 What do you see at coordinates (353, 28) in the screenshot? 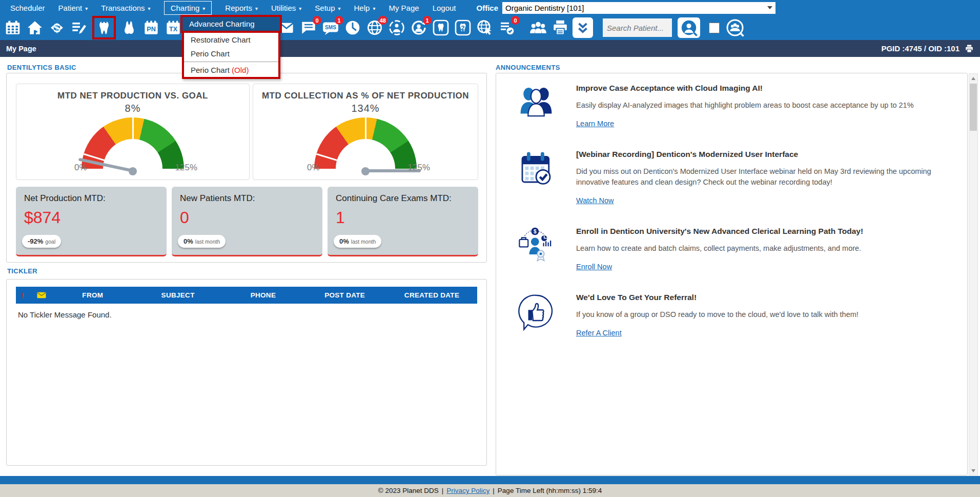
I see `clock-icon` at bounding box center [353, 28].